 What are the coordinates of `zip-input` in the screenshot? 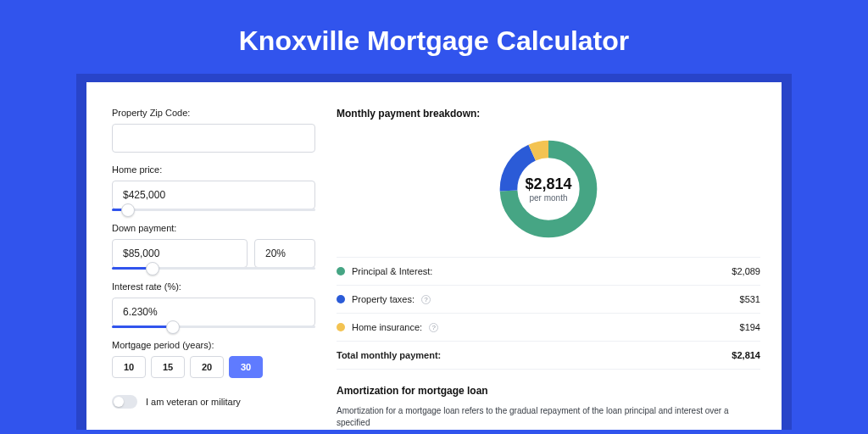 It's located at (214, 138).